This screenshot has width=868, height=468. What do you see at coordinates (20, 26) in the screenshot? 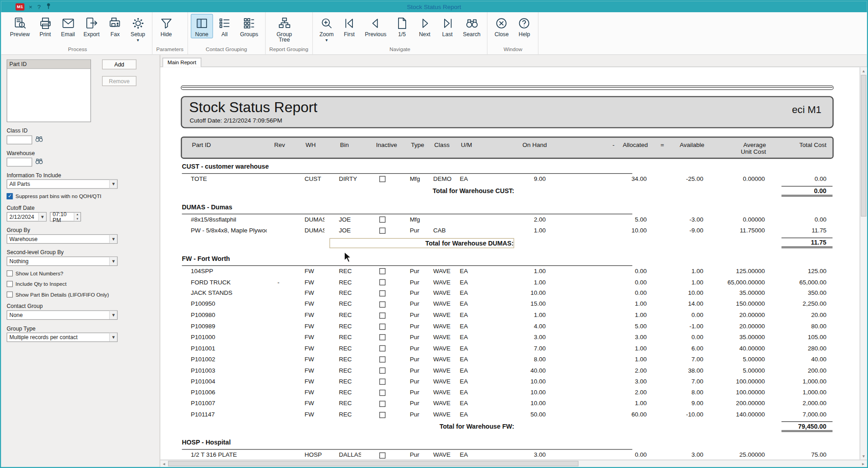
I see `preview-button: Preview` at bounding box center [20, 26].